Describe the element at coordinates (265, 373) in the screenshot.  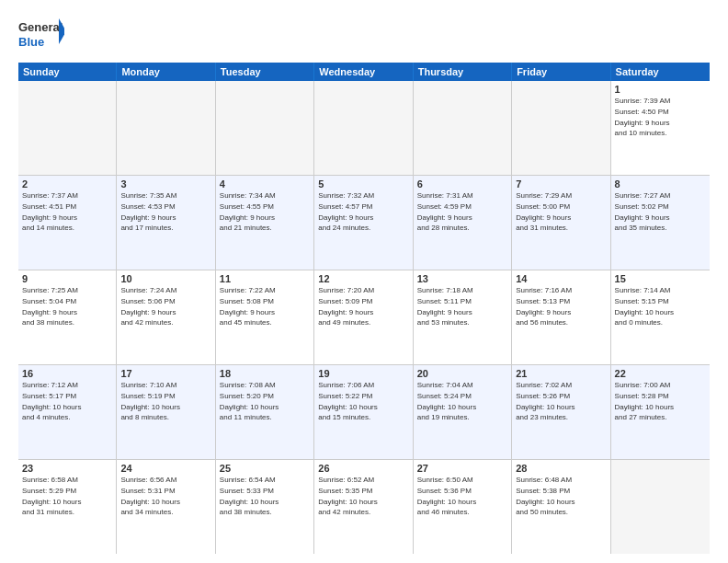
I see `day-number: 18` at that location.